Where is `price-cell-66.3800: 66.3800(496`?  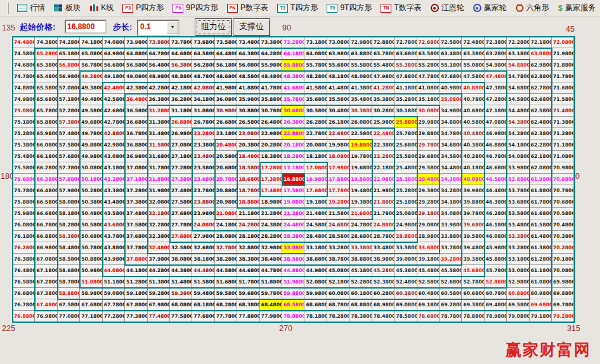
price-cell-66.3800: 66.3800(496 is located at coordinates (46, 179).